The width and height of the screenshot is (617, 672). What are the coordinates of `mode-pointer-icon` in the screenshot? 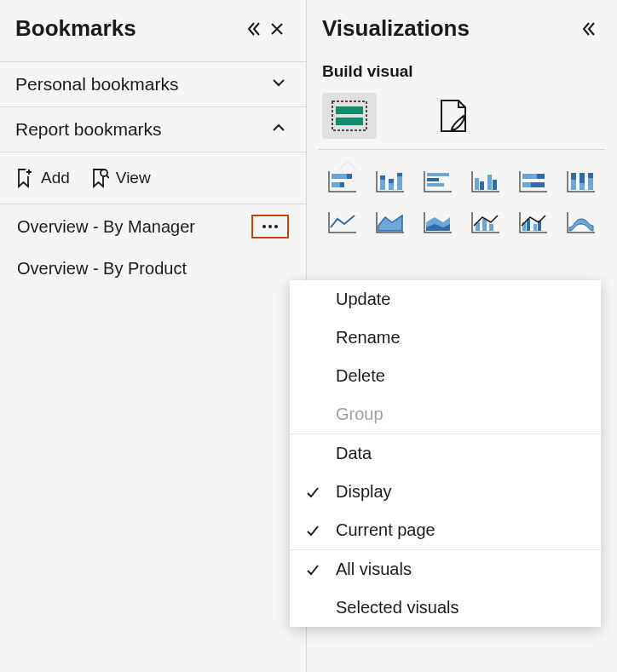 It's located at (348, 166).